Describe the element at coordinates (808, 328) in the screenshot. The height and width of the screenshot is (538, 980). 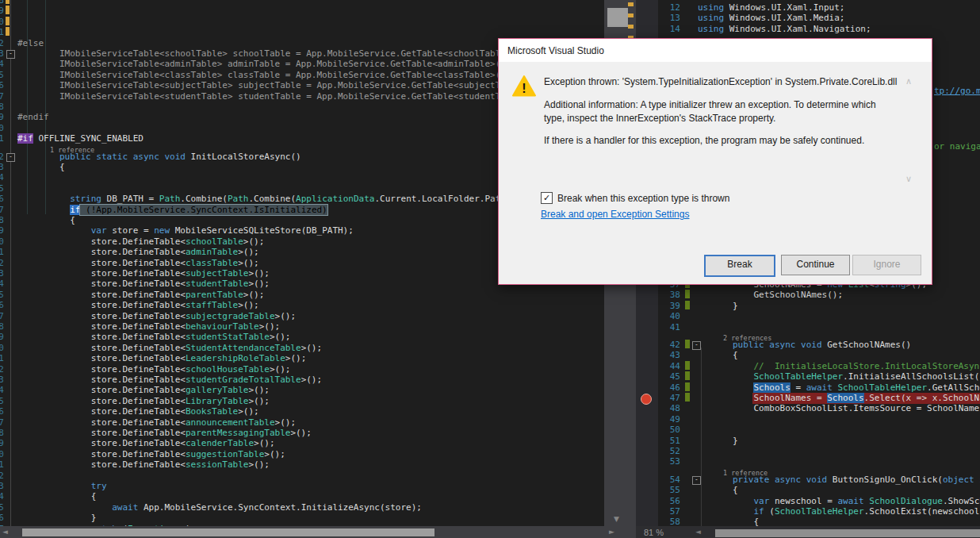
I see `code-line: 41` at that location.